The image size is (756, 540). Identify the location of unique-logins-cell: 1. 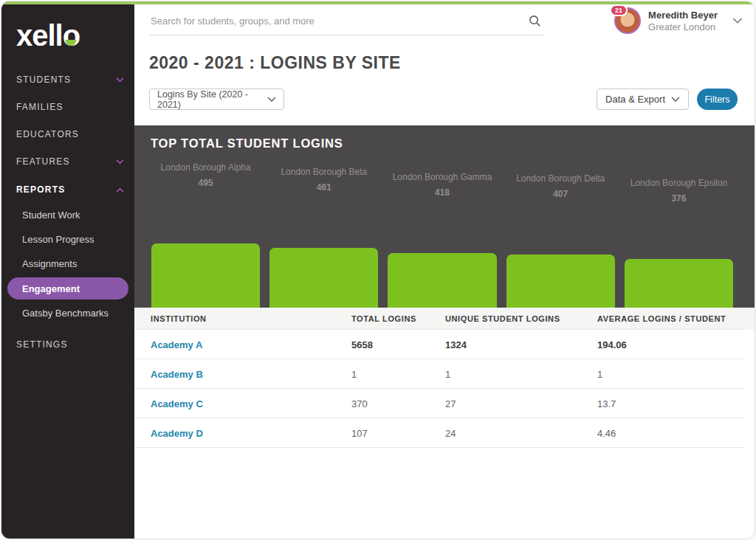
(521, 375).